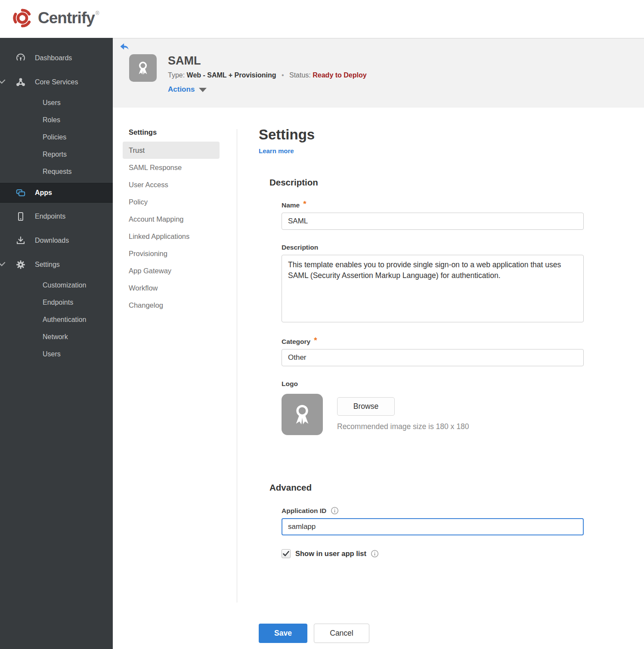  What do you see at coordinates (22, 19) in the screenshot?
I see `centrify-logo-icon` at bounding box center [22, 19].